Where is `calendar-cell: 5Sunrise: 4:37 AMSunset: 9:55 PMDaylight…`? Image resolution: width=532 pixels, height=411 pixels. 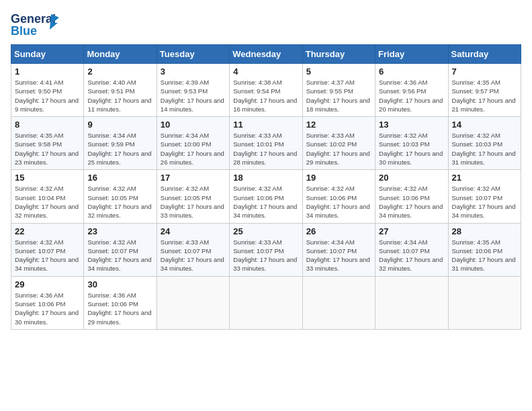 calendar-cell: 5Sunrise: 4:37 AMSunset: 9:55 PMDaylight… is located at coordinates (339, 90).